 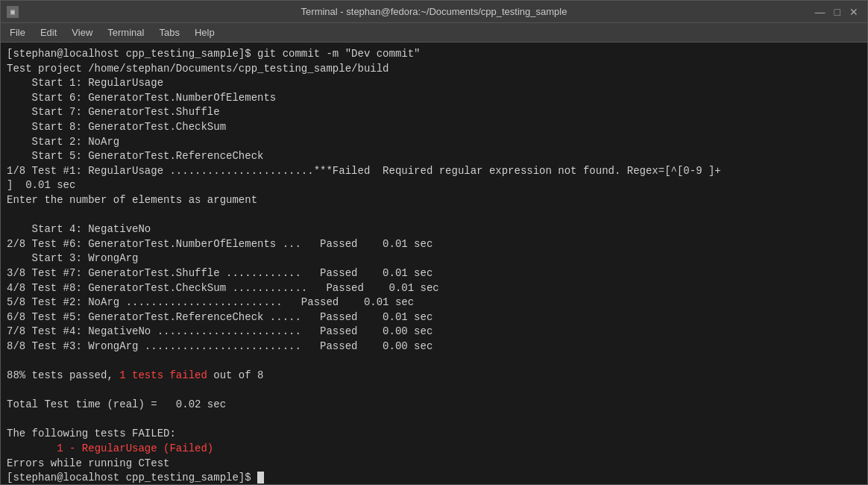 I want to click on menu-help: Help, so click(x=204, y=33).